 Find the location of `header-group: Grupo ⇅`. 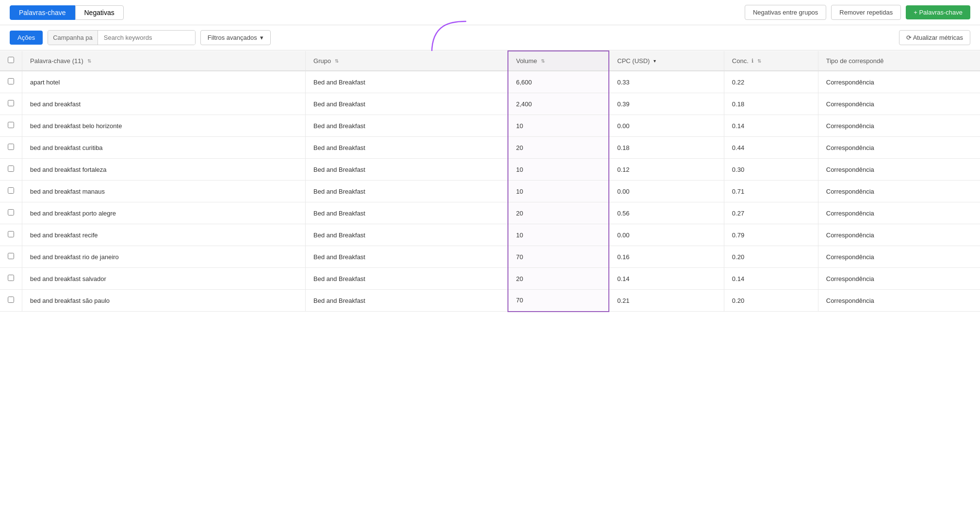

header-group: Grupo ⇅ is located at coordinates (407, 61).